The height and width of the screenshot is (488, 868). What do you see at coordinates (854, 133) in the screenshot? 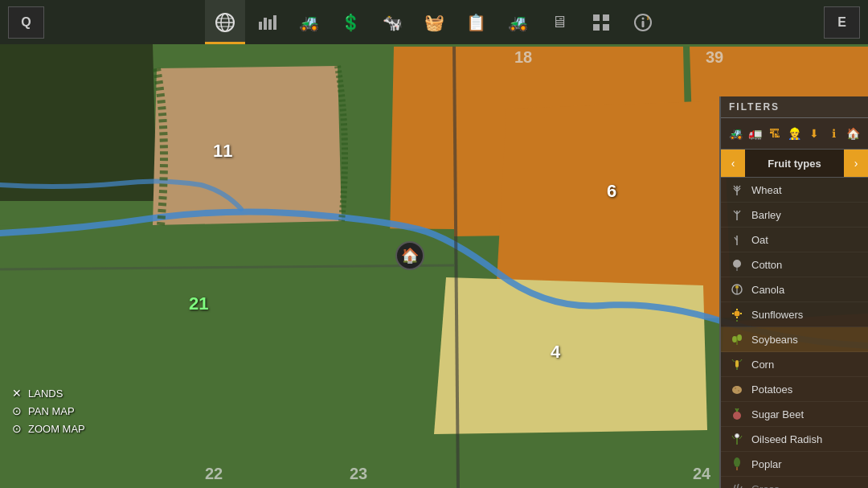
I see `filter-home-btn: 🏠` at bounding box center [854, 133].